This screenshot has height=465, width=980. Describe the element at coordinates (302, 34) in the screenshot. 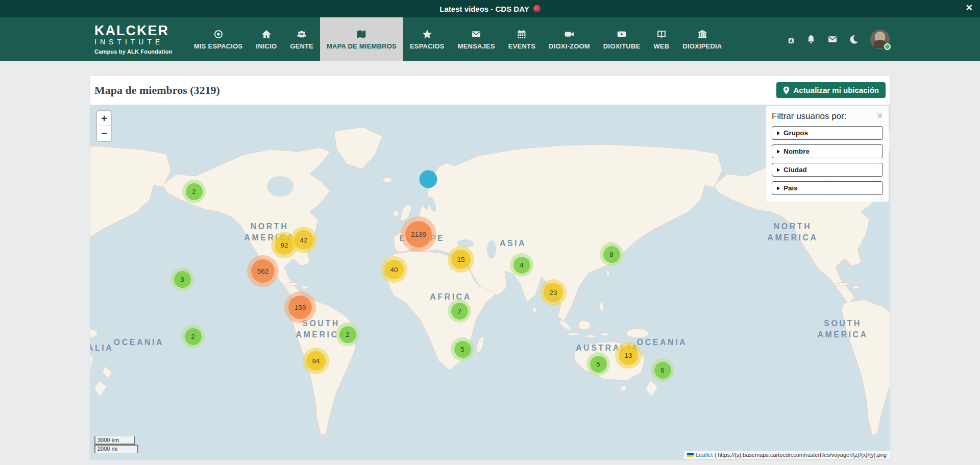

I see `users-icon` at that location.